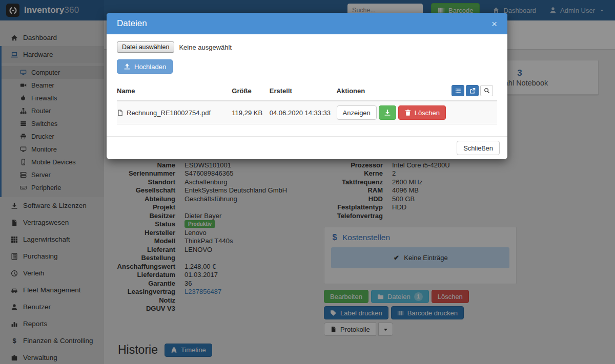  Describe the element at coordinates (357, 113) in the screenshot. I see `view-file-button: Anzeigen` at that location.